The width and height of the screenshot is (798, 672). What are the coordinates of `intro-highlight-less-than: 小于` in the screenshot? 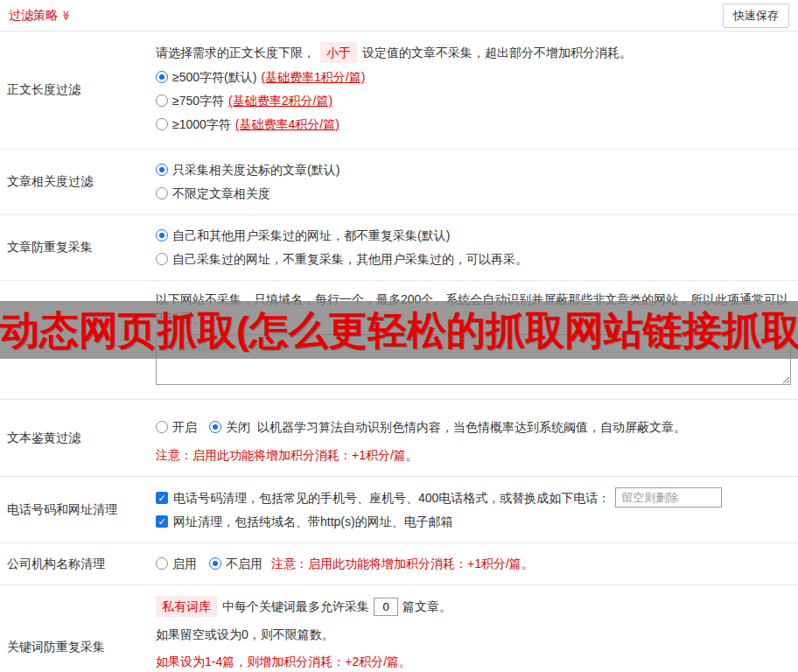 It's located at (339, 52).